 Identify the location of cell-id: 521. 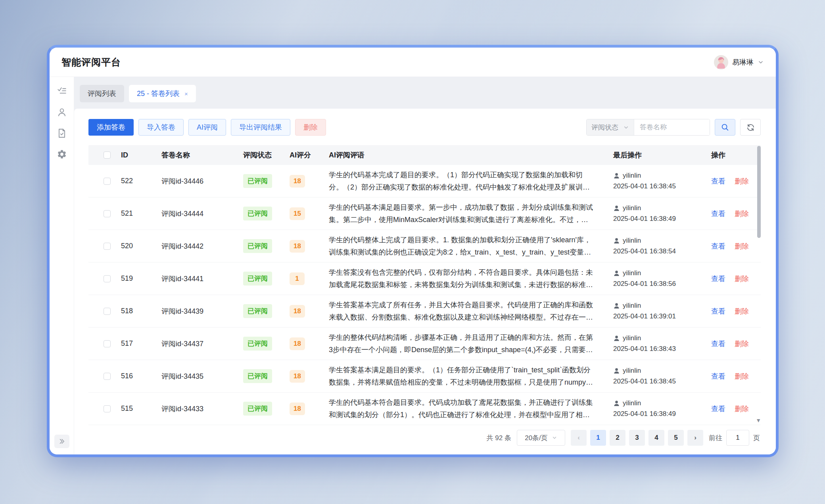
(136, 213).